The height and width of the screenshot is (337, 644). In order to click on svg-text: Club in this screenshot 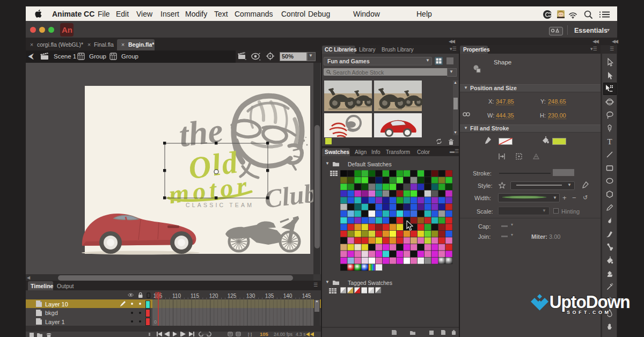, I will do `click(291, 196)`.